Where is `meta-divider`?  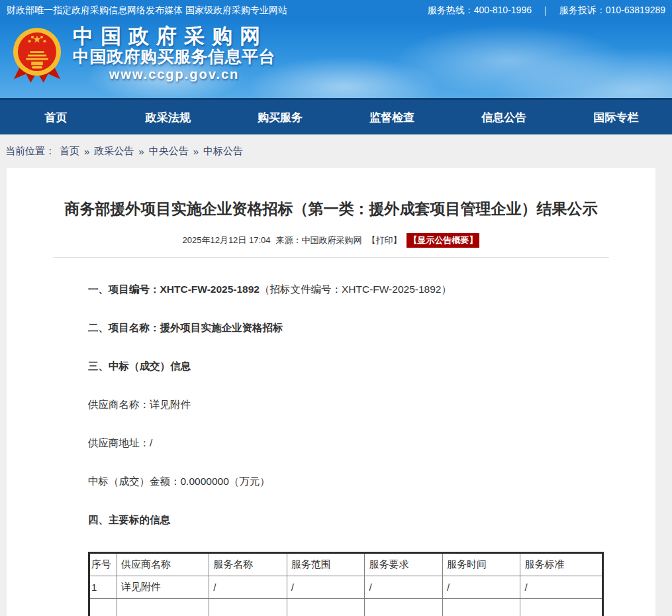 meta-divider is located at coordinates (331, 257).